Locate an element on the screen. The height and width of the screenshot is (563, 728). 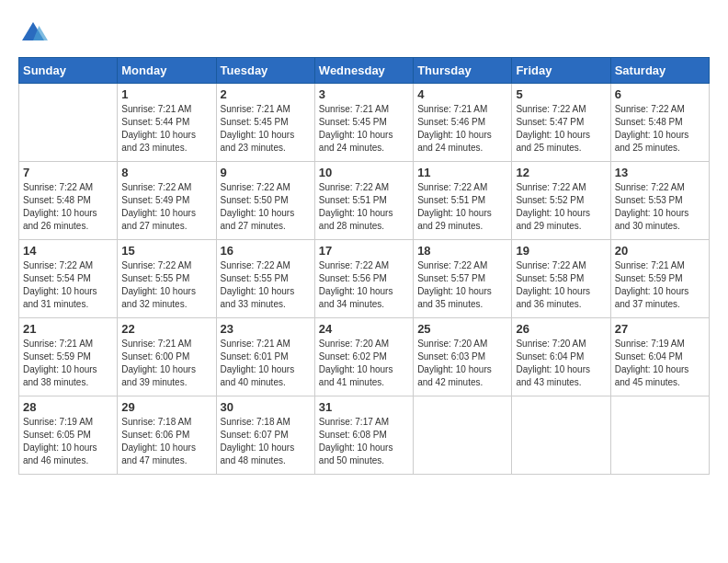
day-info: Sunrise: 7:20 AMSunset: 6:02 PMDaylight:… is located at coordinates (364, 363).